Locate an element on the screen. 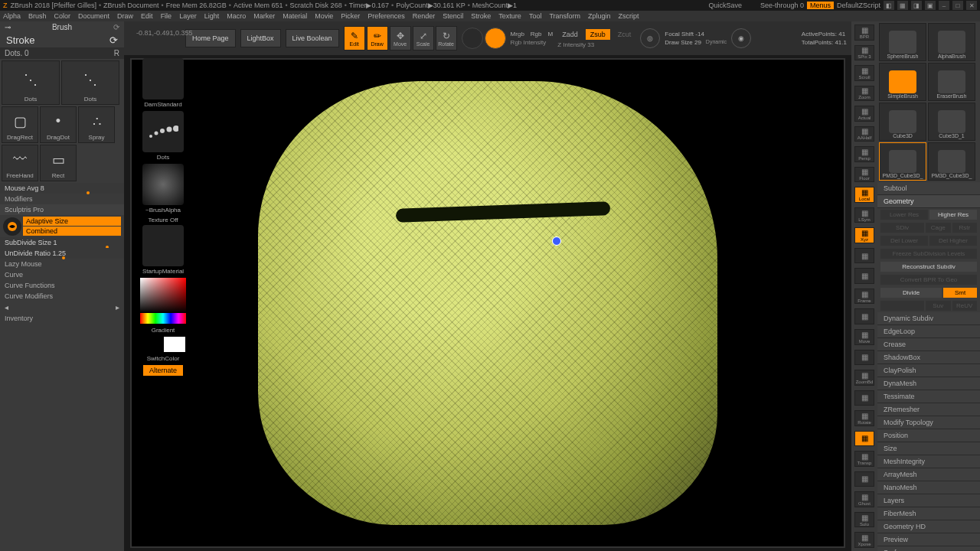 The image size is (980, 551). icon-22-icon: ▦ is located at coordinates (864, 479).